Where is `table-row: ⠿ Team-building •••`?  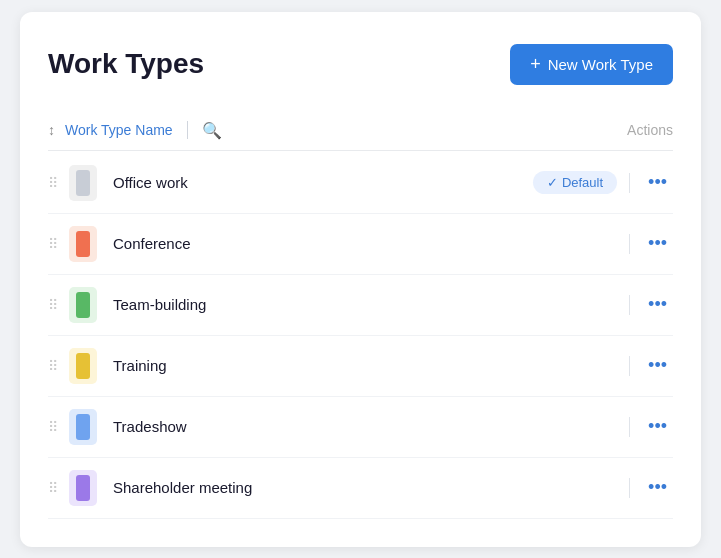 table-row: ⠿ Team-building ••• is located at coordinates (360, 306).